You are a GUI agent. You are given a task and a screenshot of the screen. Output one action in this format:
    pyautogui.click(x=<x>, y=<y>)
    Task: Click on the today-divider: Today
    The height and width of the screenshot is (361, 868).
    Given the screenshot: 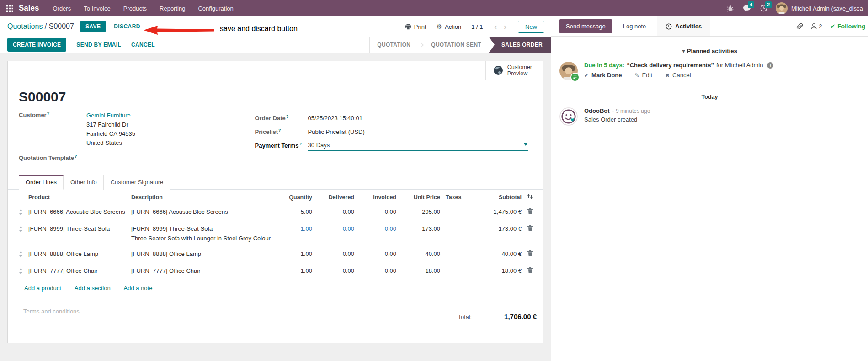 What is the action you would take?
    pyautogui.click(x=709, y=97)
    